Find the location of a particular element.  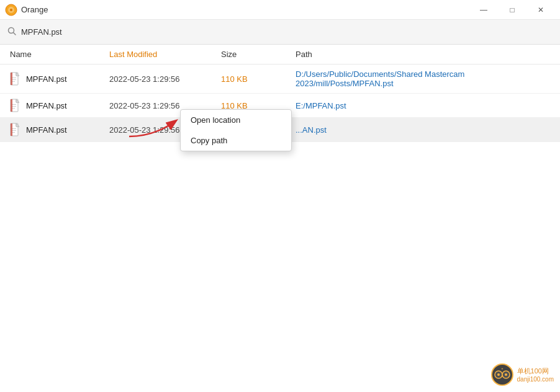

arrow-indicator is located at coordinates (154, 128).